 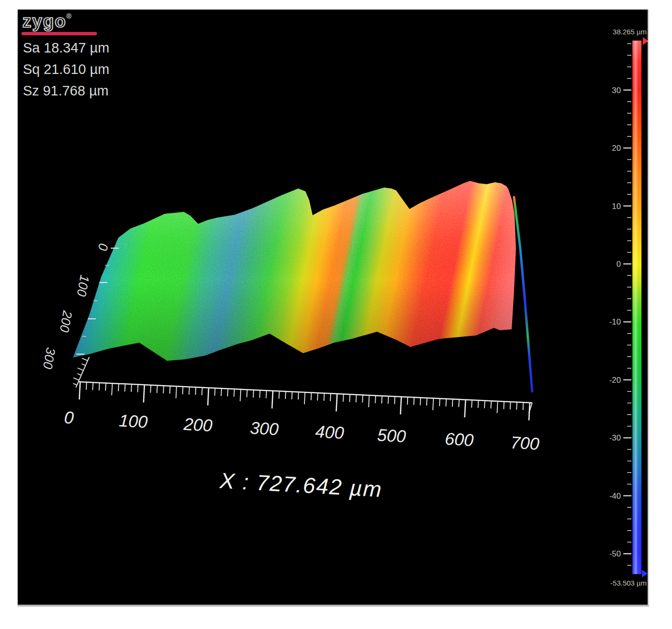 What do you see at coordinates (617, 91) in the screenshot?
I see `cbar-label-30: 30` at bounding box center [617, 91].